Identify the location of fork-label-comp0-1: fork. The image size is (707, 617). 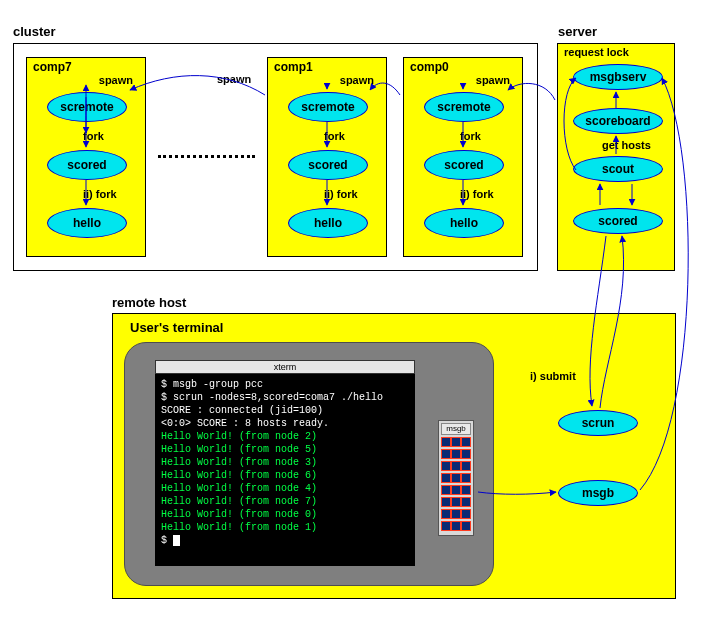
(470, 136).